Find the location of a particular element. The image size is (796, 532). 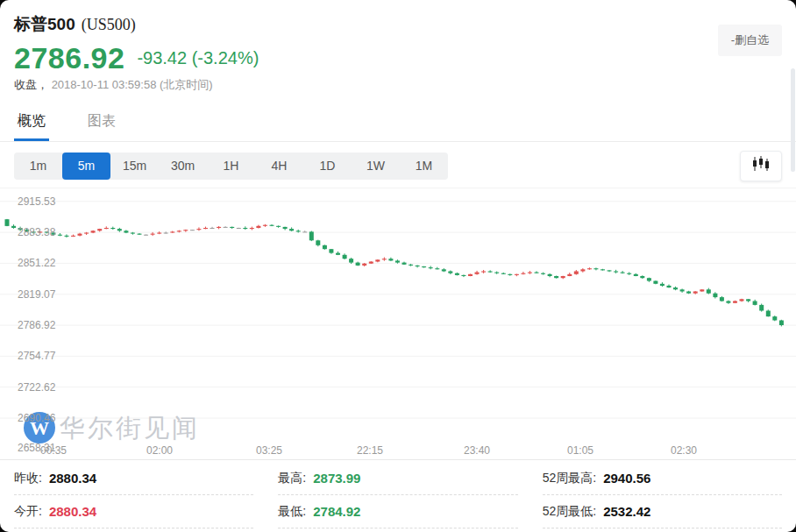

instrument-symbol: (US500) is located at coordinates (109, 25).